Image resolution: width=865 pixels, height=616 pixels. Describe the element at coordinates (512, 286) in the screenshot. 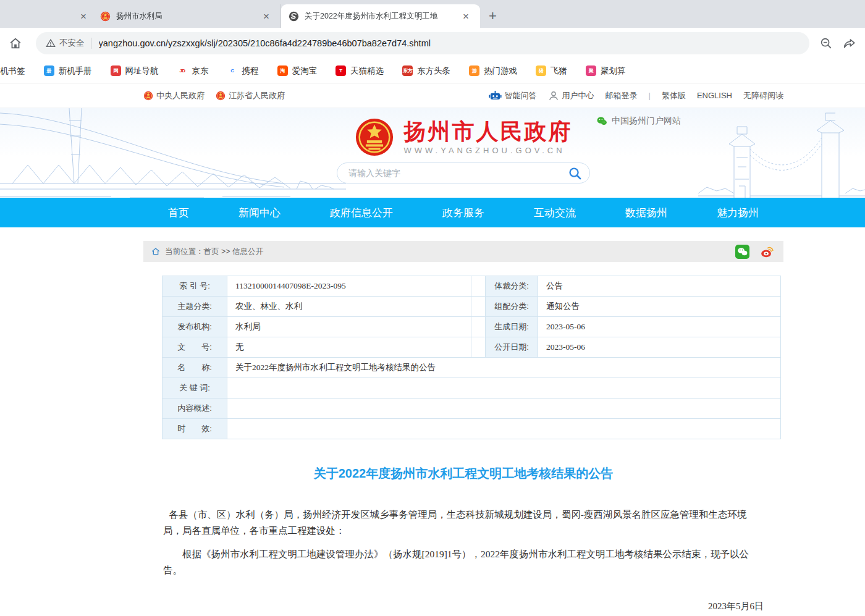

I see `meta-label: 体裁分类:` at that location.